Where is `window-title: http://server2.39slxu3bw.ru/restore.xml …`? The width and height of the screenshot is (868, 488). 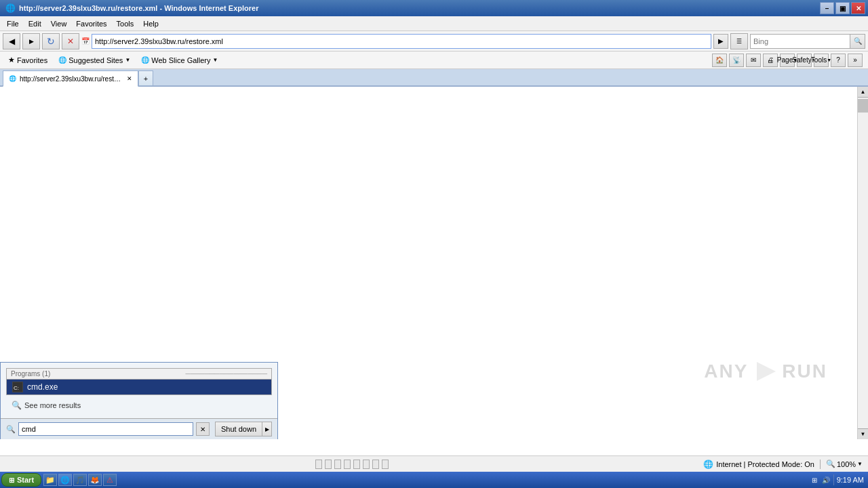 window-title: http://server2.39slxu3bw.ru/restore.xml … is located at coordinates (138, 8).